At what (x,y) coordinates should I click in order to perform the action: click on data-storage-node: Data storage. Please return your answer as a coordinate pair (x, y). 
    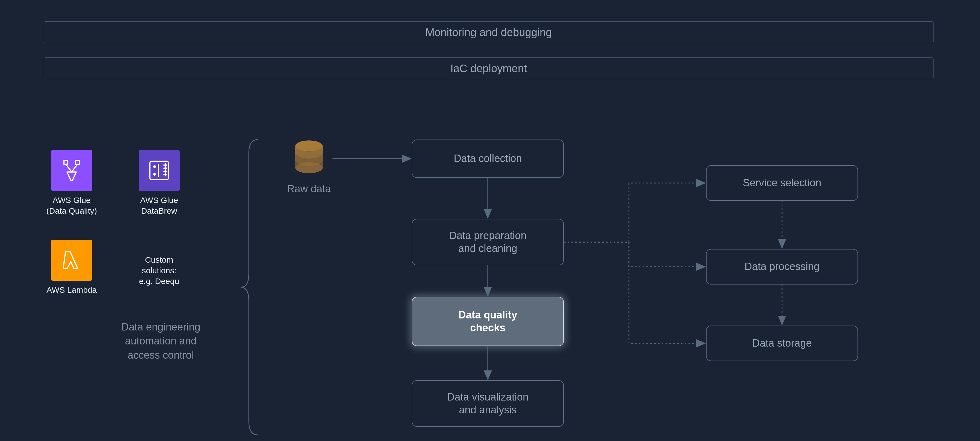
    Looking at the image, I should click on (782, 343).